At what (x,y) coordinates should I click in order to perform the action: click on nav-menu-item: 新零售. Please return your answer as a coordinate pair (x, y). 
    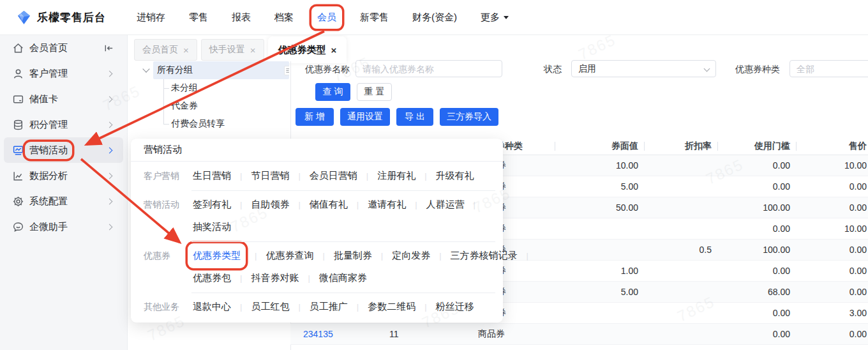
    Looking at the image, I should click on (374, 18).